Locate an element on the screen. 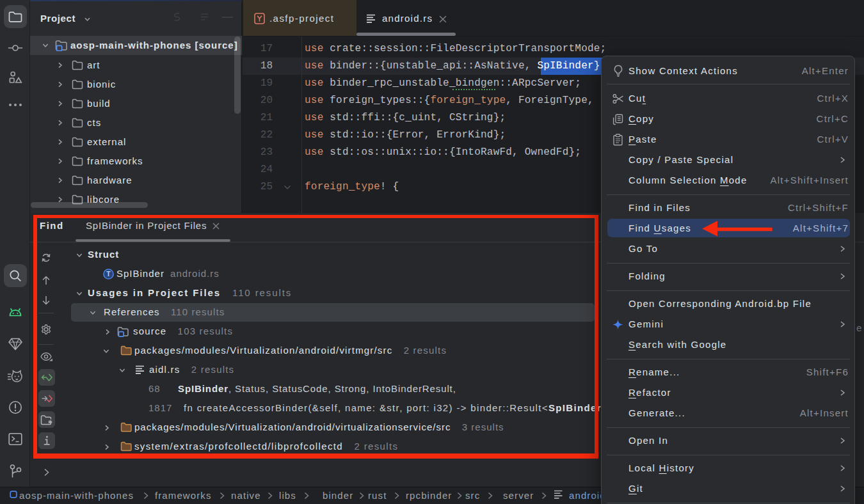  svg-text: T is located at coordinates (109, 274).